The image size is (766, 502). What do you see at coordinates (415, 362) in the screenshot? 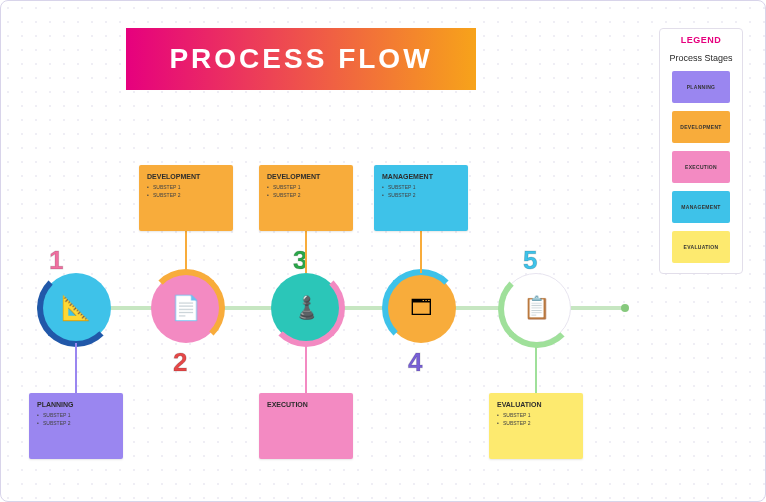
I see `node-number-4: 4` at bounding box center [415, 362].